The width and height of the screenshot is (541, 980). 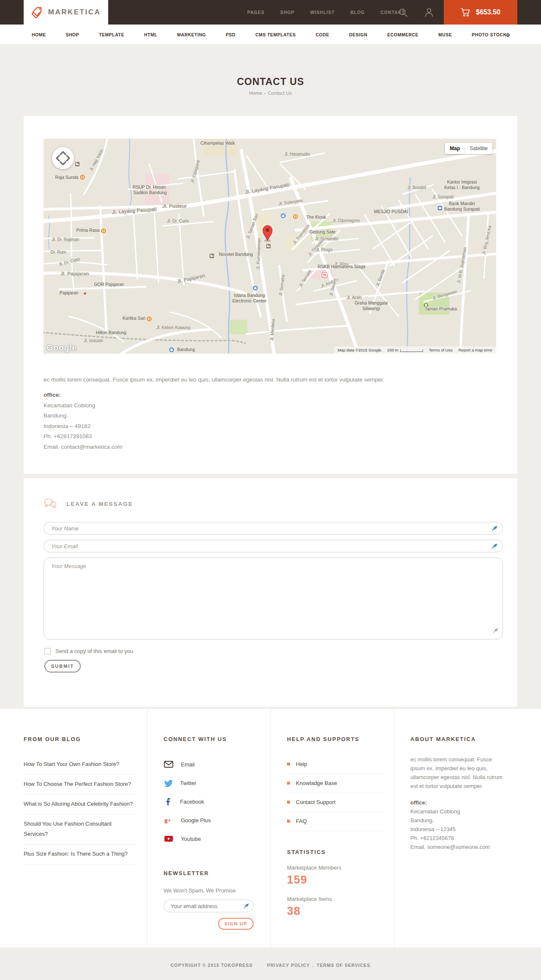 I want to click on category-link: MARKETING, so click(x=191, y=35).